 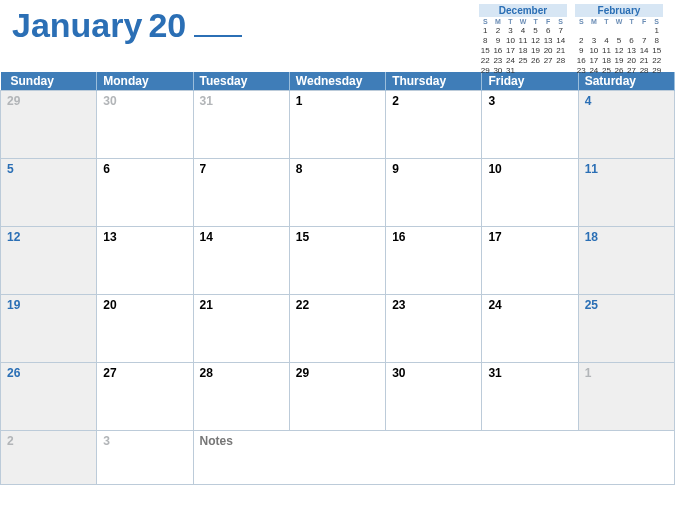 What do you see at coordinates (337, 193) in the screenshot?
I see `day-cell: 8` at bounding box center [337, 193].